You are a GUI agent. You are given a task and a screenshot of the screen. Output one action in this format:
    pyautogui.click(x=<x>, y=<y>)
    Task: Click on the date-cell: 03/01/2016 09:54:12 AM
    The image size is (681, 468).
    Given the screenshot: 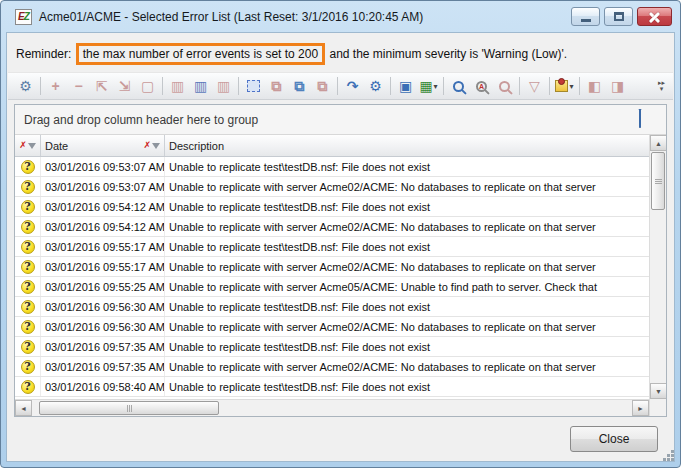 What is the action you would take?
    pyautogui.click(x=103, y=206)
    